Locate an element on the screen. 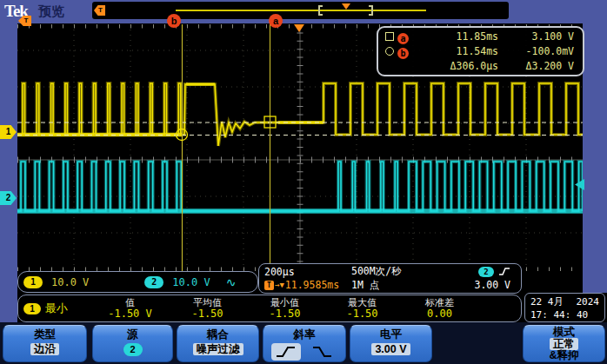 This screenshot has height=364, width=607. trigger-flag-icon: T is located at coordinates (99, 10).